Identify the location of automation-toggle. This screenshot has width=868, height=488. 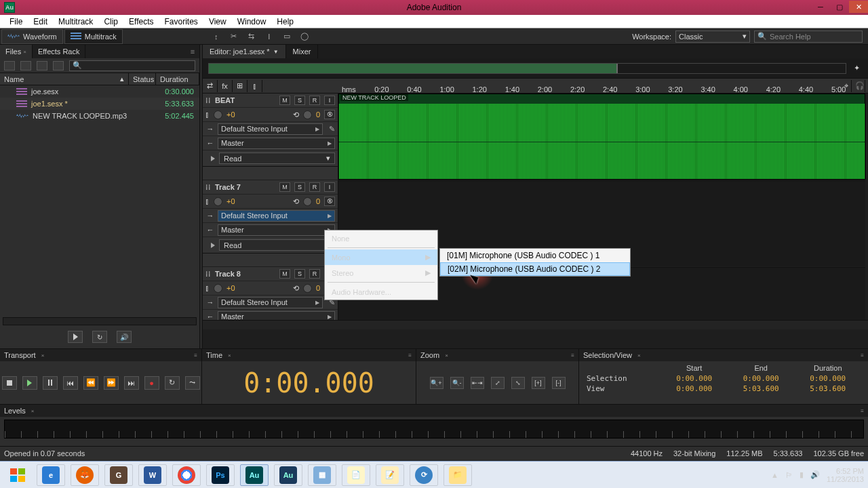
(213, 245).